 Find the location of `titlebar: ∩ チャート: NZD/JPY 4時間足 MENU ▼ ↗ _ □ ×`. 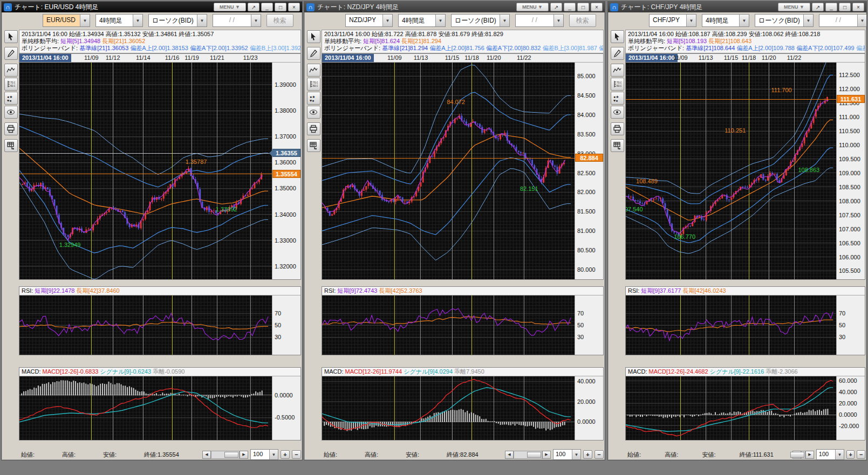

titlebar: ∩ チャート: NZD/JPY 4時間足 MENU ▼ ↗ _ □ × is located at coordinates (454, 7).